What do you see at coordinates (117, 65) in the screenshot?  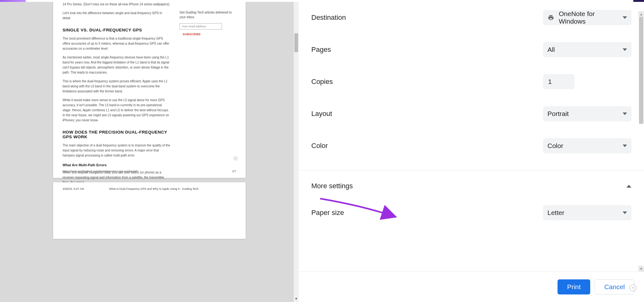 I see `paragraph: As mentioned earlier, most single-freque…` at bounding box center [117, 65].